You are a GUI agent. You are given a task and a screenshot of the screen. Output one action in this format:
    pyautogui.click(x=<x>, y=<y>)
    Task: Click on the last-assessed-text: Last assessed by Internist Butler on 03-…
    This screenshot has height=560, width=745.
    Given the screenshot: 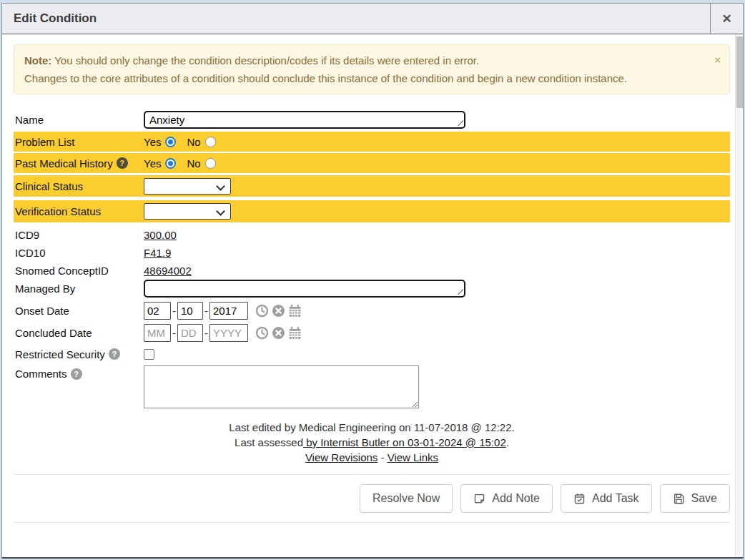 What is the action you would take?
    pyautogui.click(x=372, y=442)
    